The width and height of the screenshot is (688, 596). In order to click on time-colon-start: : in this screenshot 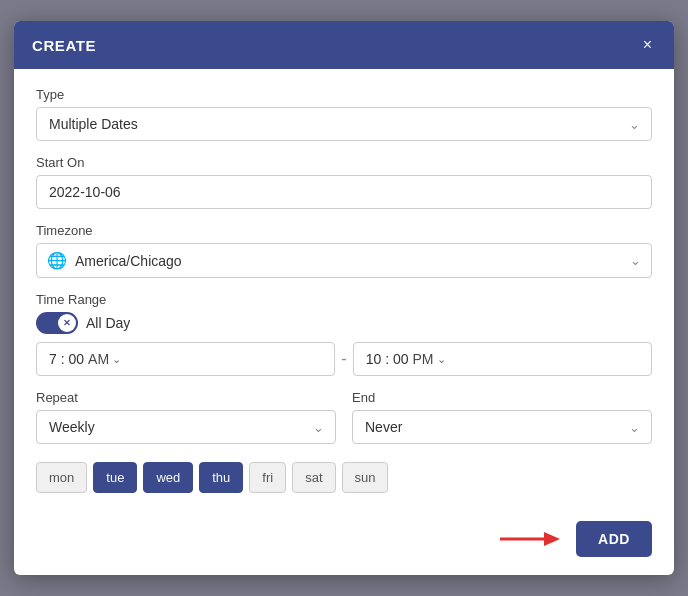, I will do `click(63, 359)`.